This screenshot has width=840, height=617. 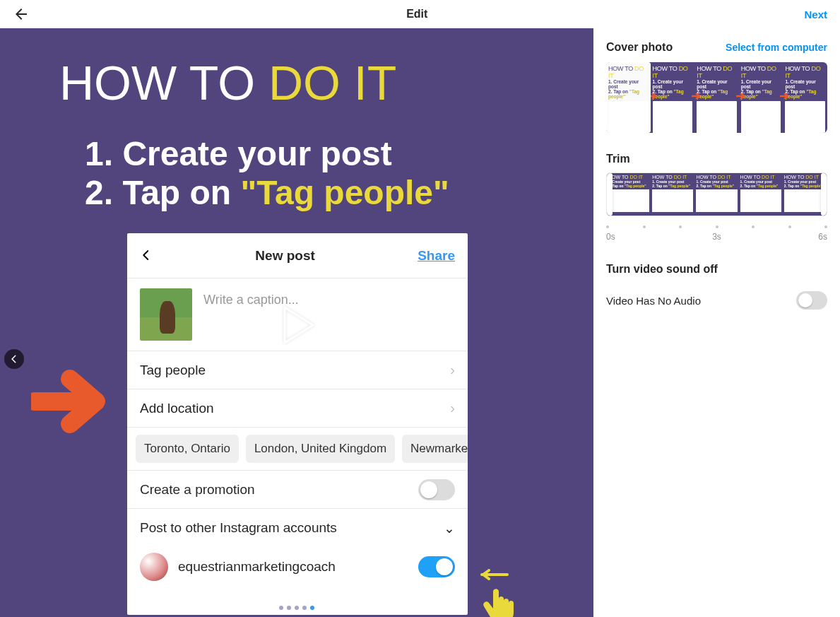 I want to click on trim-strip: HOW TO DO IT1. Create your post2. Tap on…, so click(x=716, y=194).